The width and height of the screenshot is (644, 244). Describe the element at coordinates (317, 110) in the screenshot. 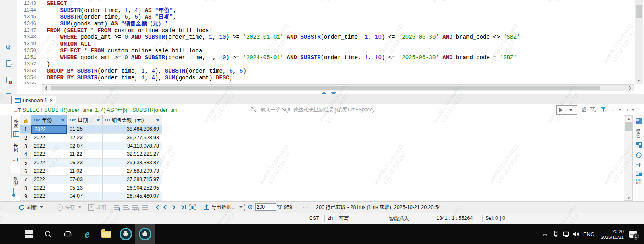

I see `filter-input: 输入一个 SQL 表达式来过滤结果 (使用 Ctrl+Space)` at that location.